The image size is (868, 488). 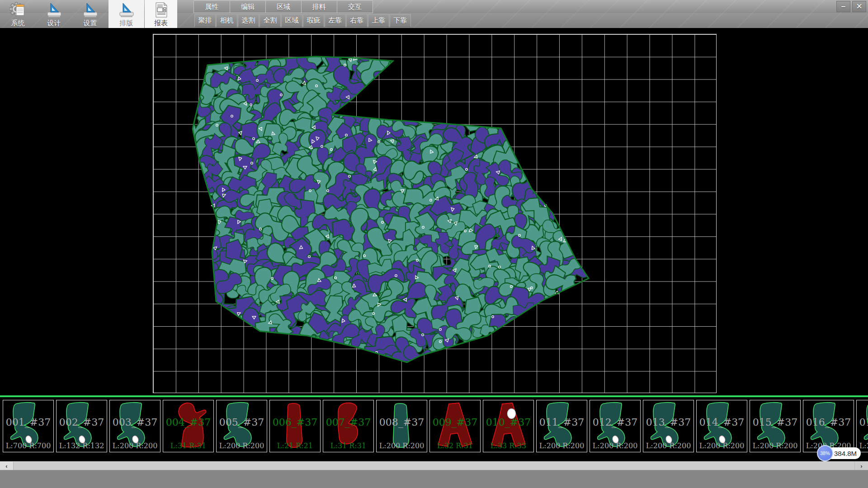 What do you see at coordinates (161, 14) in the screenshot?
I see `nav-tab-report: 报表` at bounding box center [161, 14].